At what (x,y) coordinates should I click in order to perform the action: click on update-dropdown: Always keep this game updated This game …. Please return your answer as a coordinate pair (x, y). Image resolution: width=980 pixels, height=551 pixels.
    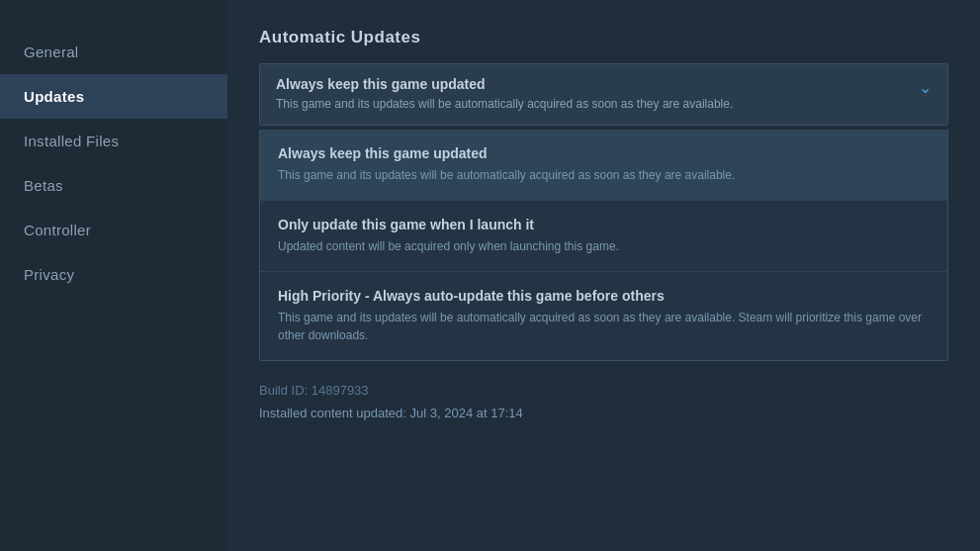
    Looking at the image, I should click on (603, 95).